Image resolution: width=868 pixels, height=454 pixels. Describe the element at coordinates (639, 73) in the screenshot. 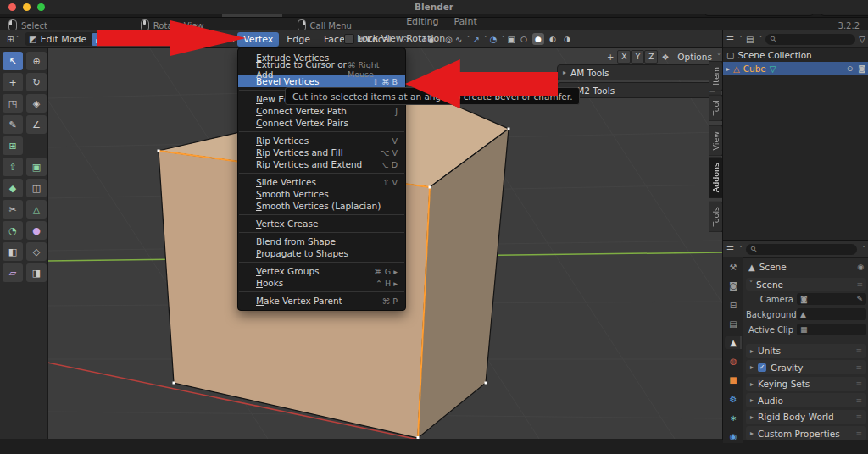

I see `am-tools-panel-header: ▸ AM Tools ≡` at that location.